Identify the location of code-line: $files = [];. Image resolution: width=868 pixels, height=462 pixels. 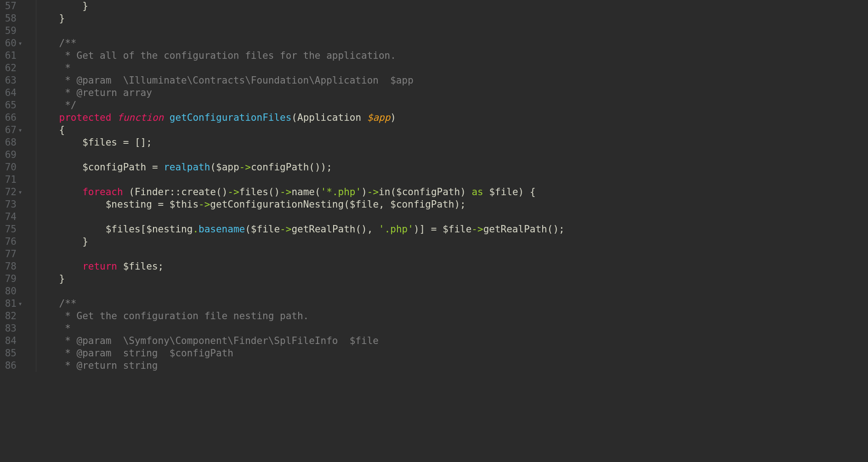
(452, 142).